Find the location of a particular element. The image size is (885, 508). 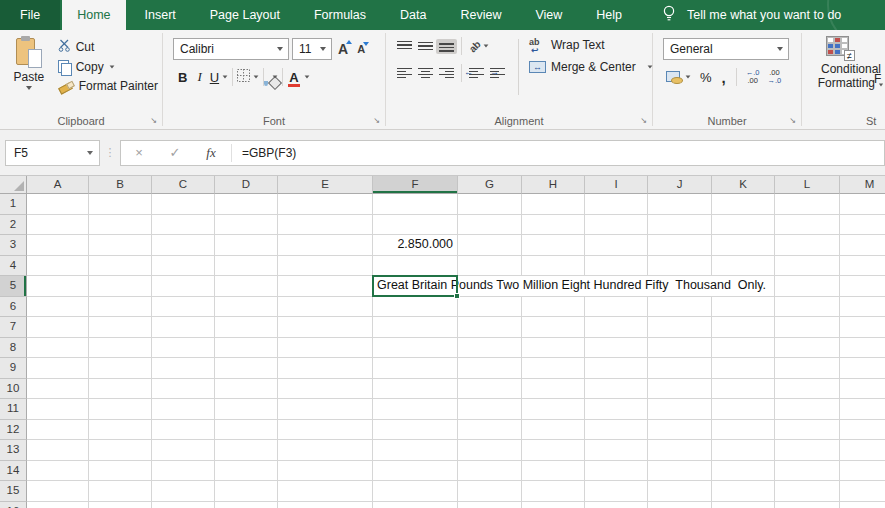

row-header-4: 4 is located at coordinates (14, 266).